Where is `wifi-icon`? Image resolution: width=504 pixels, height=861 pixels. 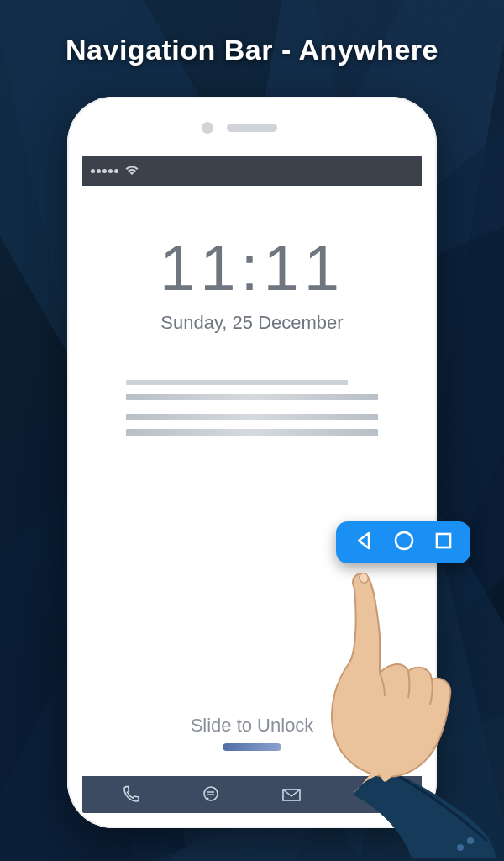 wifi-icon is located at coordinates (132, 171).